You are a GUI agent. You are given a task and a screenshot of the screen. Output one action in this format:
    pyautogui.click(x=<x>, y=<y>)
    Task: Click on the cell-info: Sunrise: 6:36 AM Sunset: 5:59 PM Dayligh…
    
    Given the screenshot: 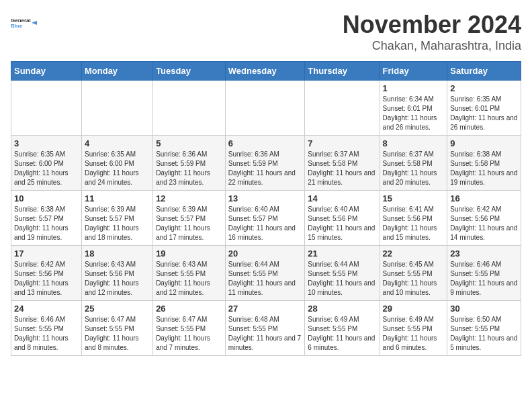 What is the action you would take?
    pyautogui.click(x=189, y=169)
    